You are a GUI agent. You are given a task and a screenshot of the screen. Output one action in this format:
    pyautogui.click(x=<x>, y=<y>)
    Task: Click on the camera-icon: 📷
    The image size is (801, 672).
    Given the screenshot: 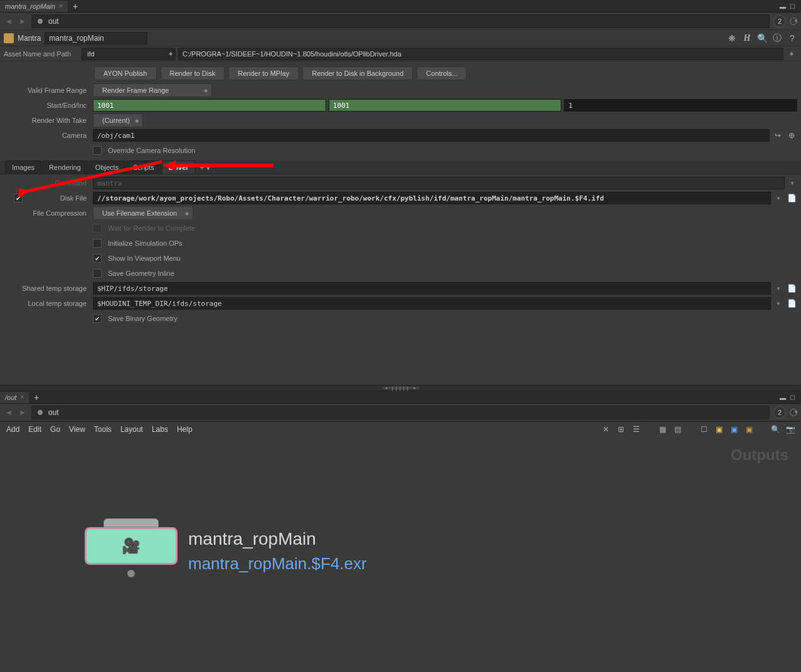 What is the action you would take?
    pyautogui.click(x=790, y=429)
    